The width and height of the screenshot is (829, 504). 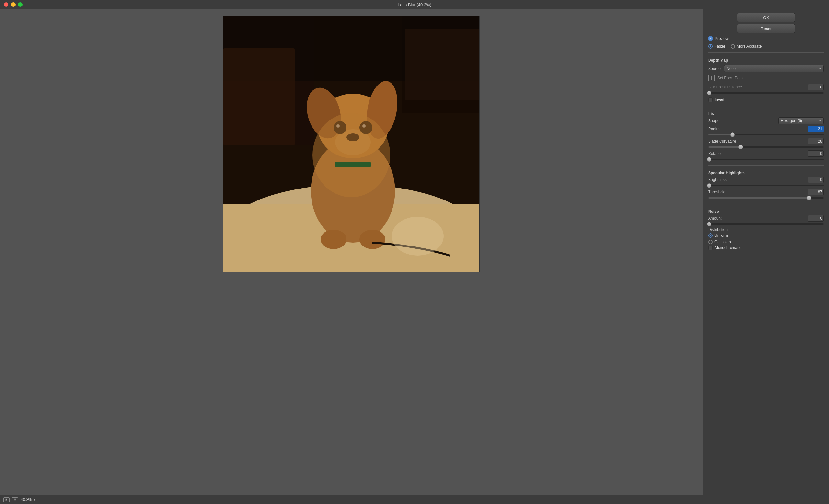 I want to click on monochromatic-checkbox-label: Monochromatic, so click(x=725, y=248).